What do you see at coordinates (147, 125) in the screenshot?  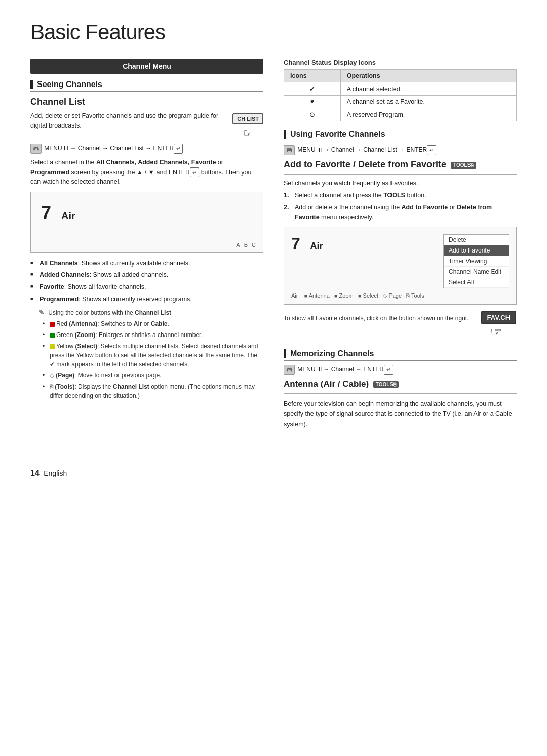 I see `channel-list-intro-row: Add, delete or set Favorite channels and…` at bounding box center [147, 125].